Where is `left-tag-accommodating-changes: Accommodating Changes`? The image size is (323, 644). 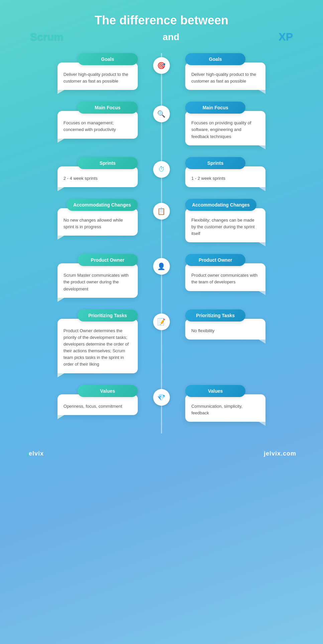
left-tag-accommodating-changes: Accommodating Changes is located at coordinates (102, 205).